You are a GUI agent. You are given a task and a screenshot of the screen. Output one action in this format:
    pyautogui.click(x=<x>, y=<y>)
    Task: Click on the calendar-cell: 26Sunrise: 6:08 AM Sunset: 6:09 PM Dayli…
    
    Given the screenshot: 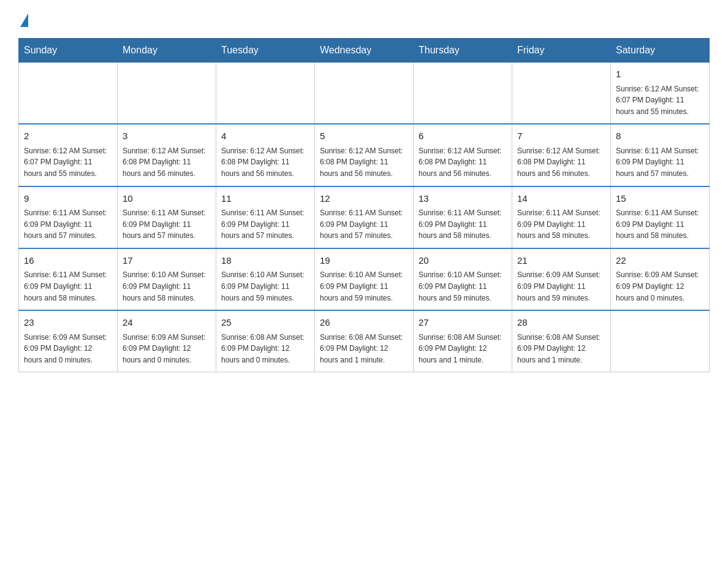 What is the action you would take?
    pyautogui.click(x=364, y=341)
    